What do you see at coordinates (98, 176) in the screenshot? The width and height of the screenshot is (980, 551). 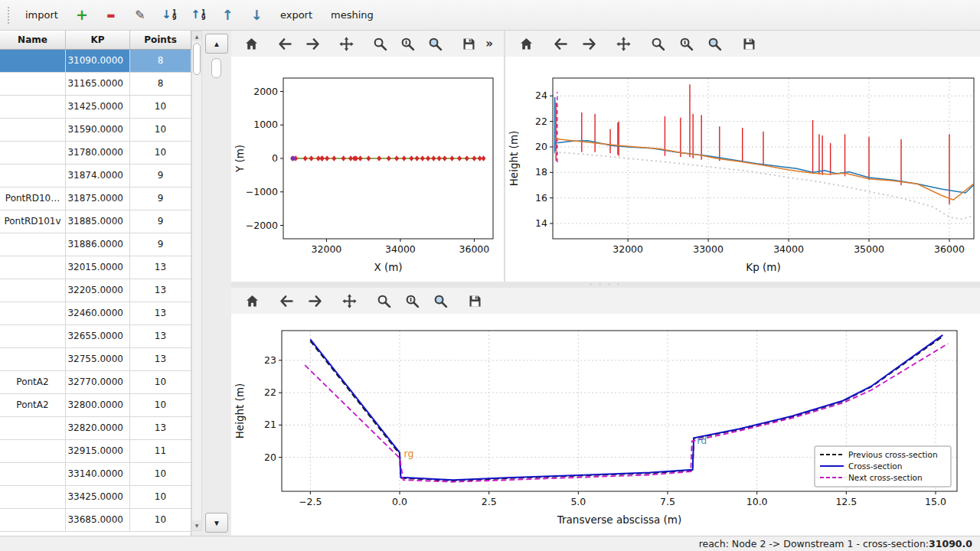 I see `kp-cell: 31874.0000` at bounding box center [98, 176].